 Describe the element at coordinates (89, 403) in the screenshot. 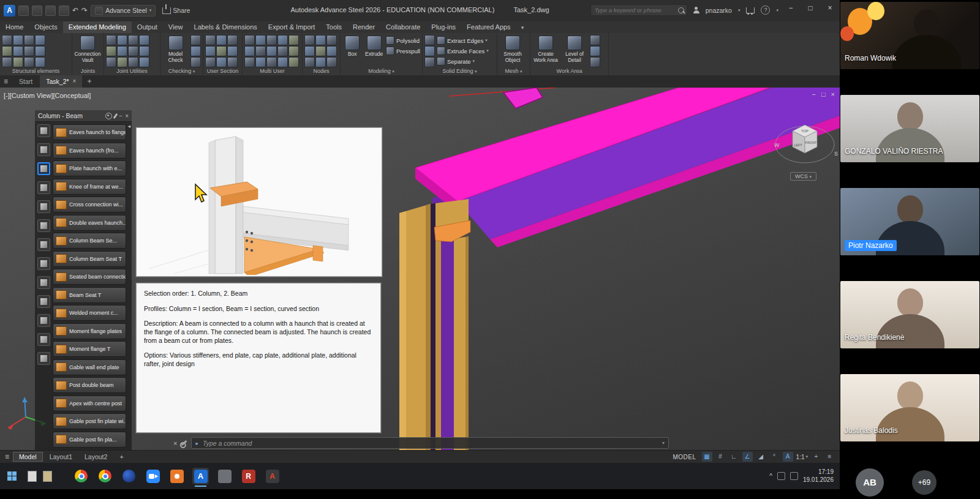

I see `joint-item: Apex with centre post` at that location.